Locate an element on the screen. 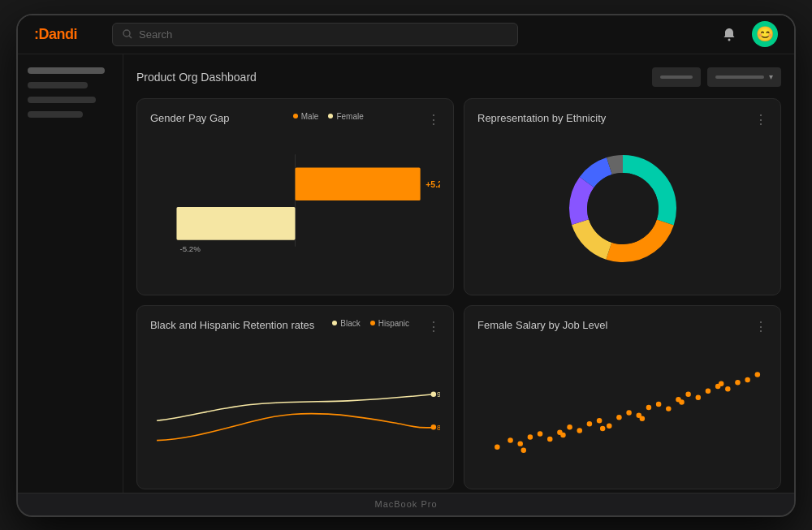  donut-chart-svg is located at coordinates (623, 209).